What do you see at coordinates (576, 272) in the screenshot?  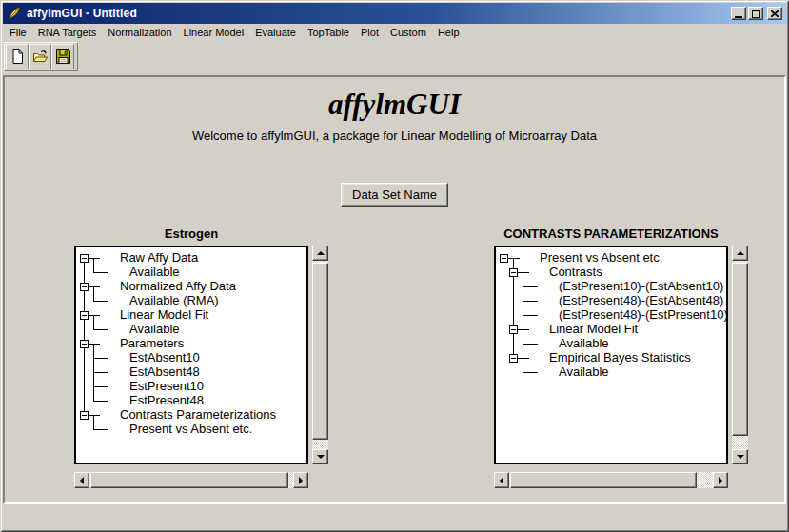 I see `tree-node-label: Contrasts` at bounding box center [576, 272].